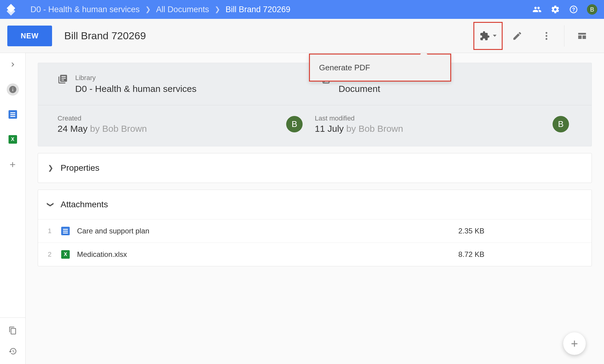 The height and width of the screenshot is (364, 604). I want to click on attachment-index: 1, so click(54, 231).